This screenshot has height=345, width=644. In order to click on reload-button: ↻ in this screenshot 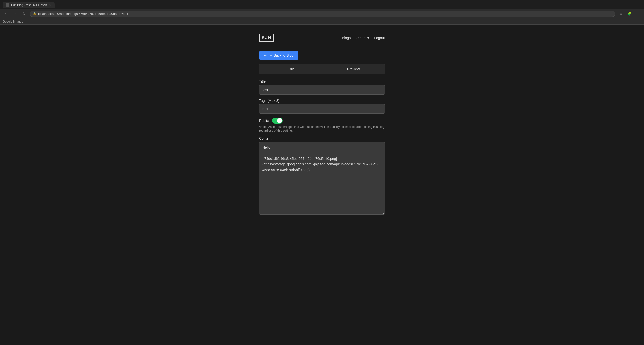, I will do `click(24, 14)`.